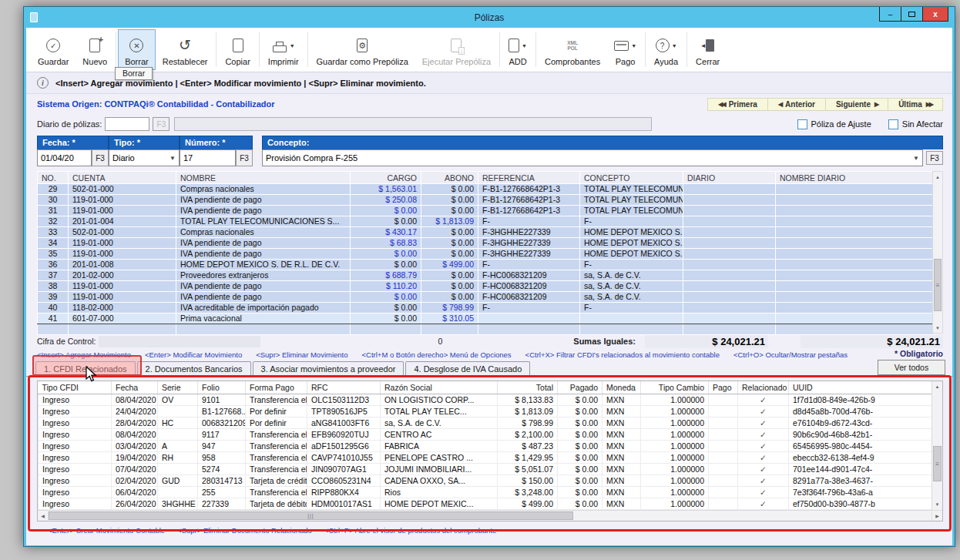 Image resolution: width=960 pixels, height=560 pixels. What do you see at coordinates (468, 368) in the screenshot?
I see `tab-4-desglose-de-iva-causado: 4. Desglose de IVA Causado` at bounding box center [468, 368].